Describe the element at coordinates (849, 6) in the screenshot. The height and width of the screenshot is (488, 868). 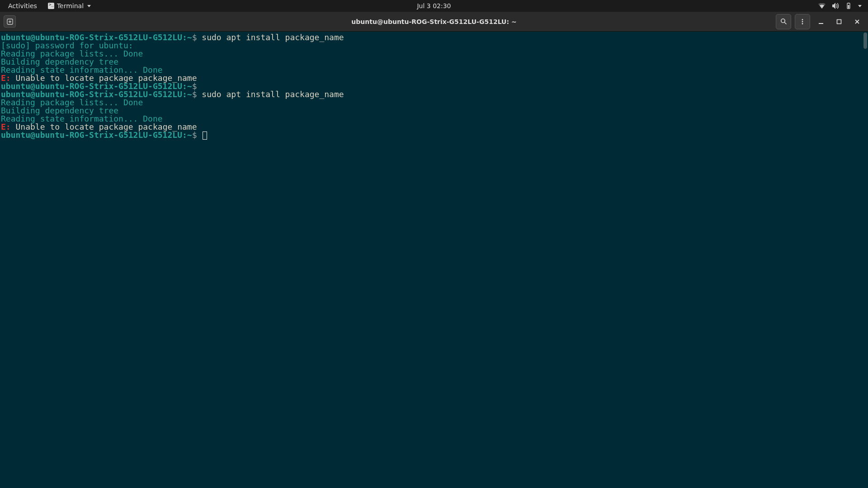
I see `battery-icon` at that location.